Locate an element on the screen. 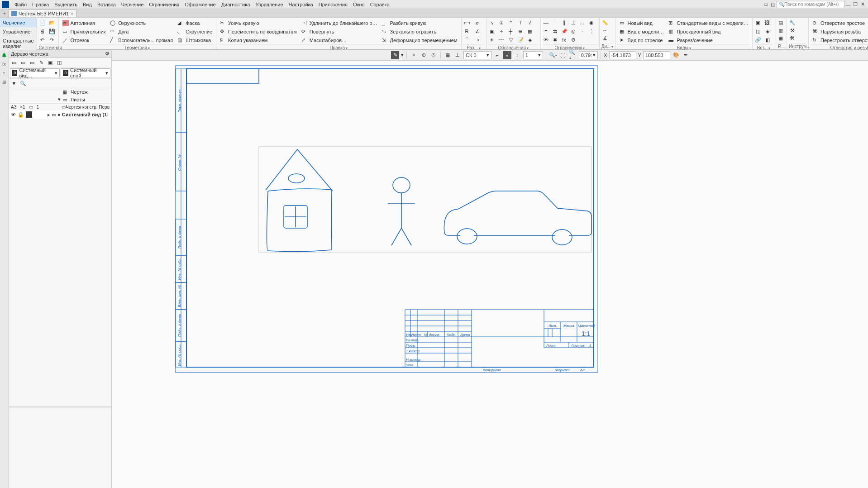  zoom-in-icon: 🔍+ is located at coordinates (573, 55).